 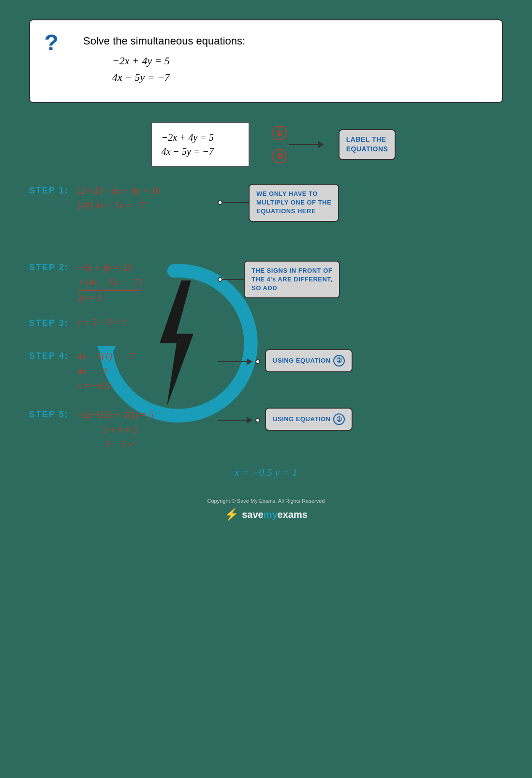 What do you see at coordinates (294, 203) in the screenshot?
I see `step1-callout: WE ONLY HAVE TO MULTIPLY ONE OF THE EQUA…` at bounding box center [294, 203].